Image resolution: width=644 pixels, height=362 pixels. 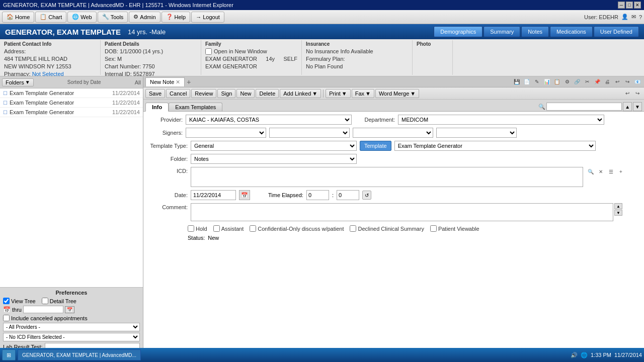 I want to click on print-btn: Print ▼, so click(x=338, y=94).